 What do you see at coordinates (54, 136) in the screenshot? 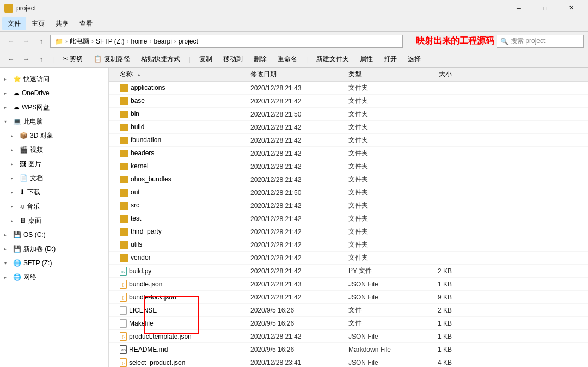
I see `sidebar-item-3D-对象: ▸📦3D 对象` at bounding box center [54, 136].